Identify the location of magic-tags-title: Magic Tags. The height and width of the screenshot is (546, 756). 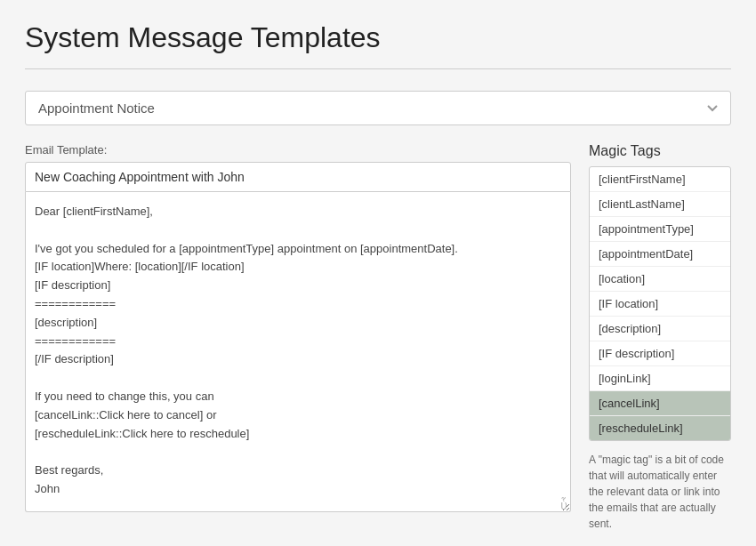
(660, 151).